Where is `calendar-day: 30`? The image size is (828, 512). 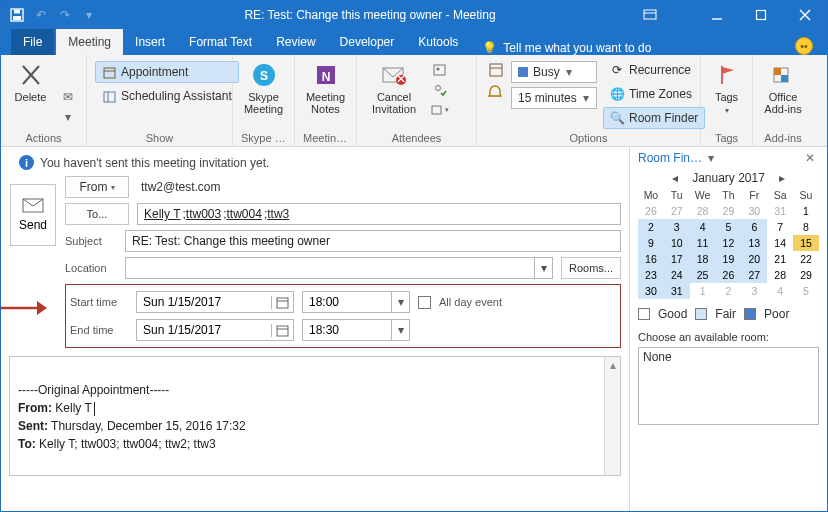
calendar-day: 30 is located at coordinates (651, 291).